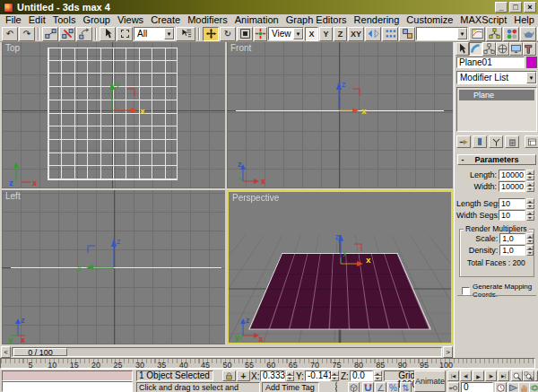  What do you see at coordinates (430, 381) in the screenshot?
I see `animate-button: Animate` at bounding box center [430, 381].